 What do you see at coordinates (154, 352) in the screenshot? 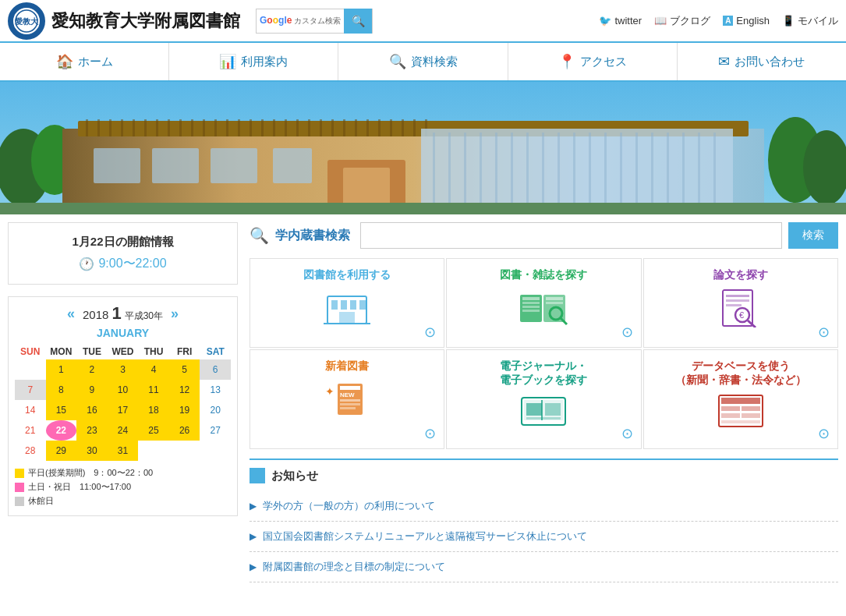
I see `weekday-thu: THU` at bounding box center [154, 352].